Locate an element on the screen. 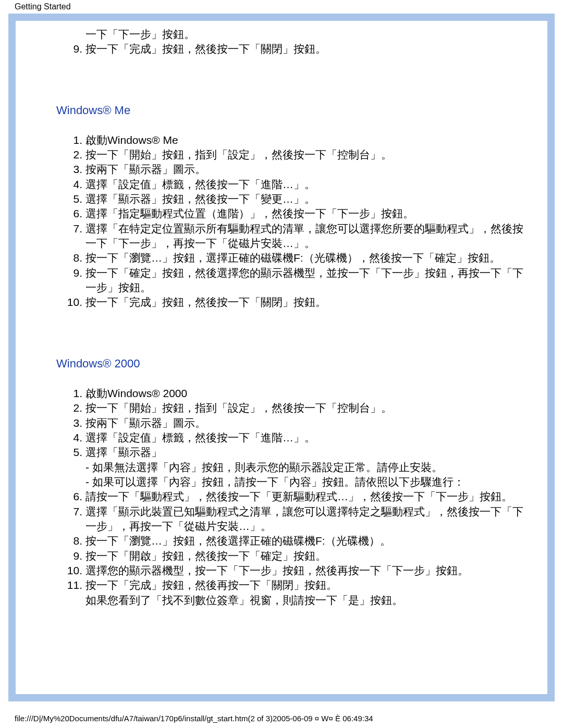 This screenshot has width=563, height=728. step-text: 選擇「顯示器」按鈕，然後按一下「變更…」。 is located at coordinates (309, 199).